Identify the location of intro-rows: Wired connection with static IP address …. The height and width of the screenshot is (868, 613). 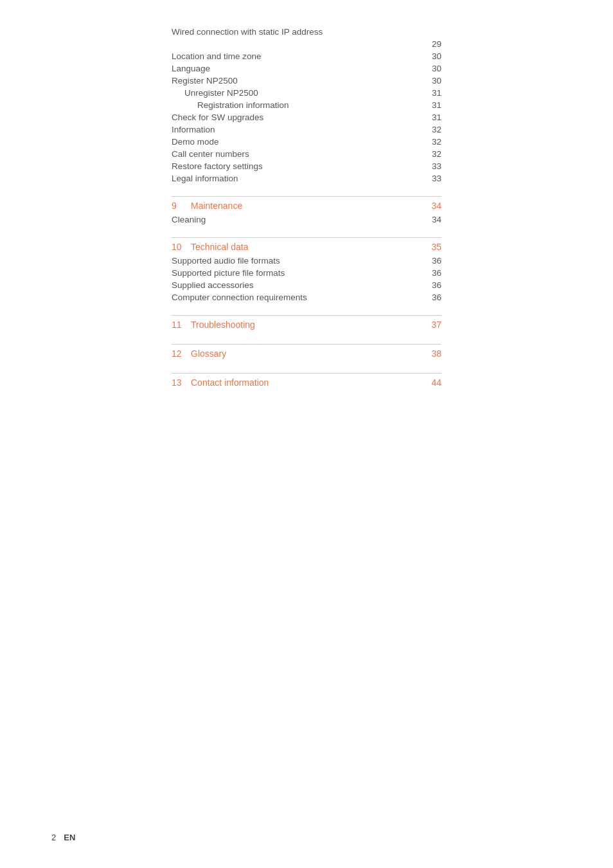
(306, 105).